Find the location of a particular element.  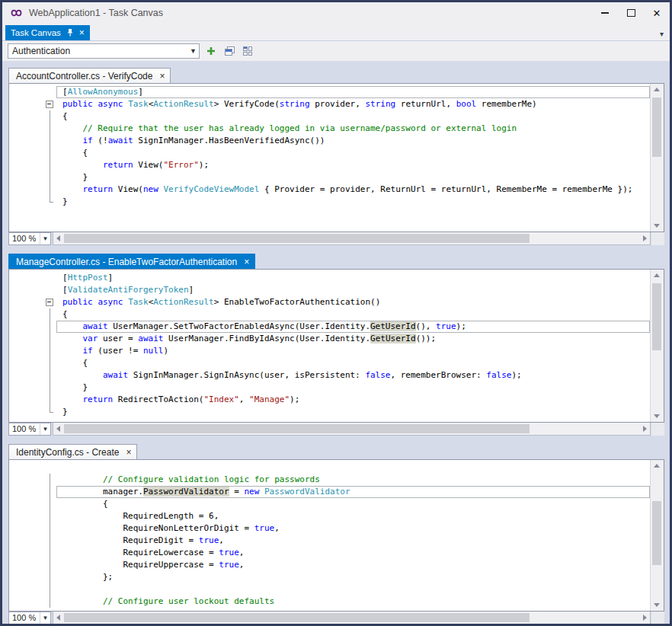

code-line: }; is located at coordinates (329, 577).